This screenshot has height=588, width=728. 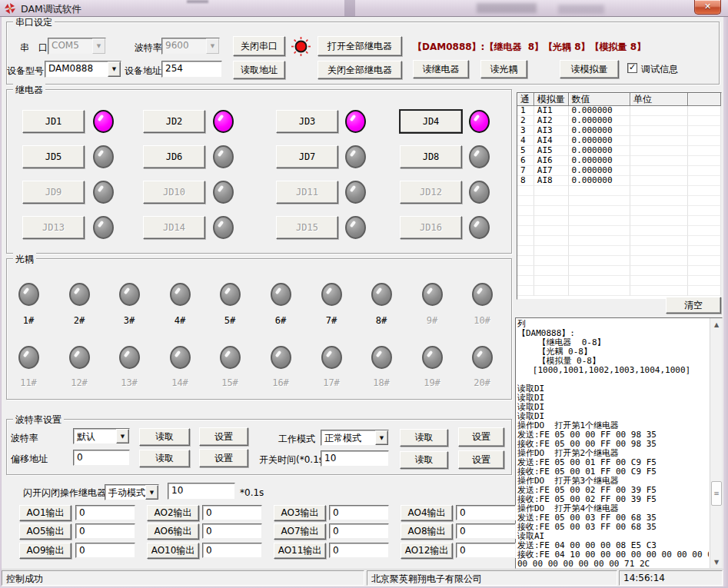 What do you see at coordinates (693, 305) in the screenshot?
I see `clear-log-button: 清空` at bounding box center [693, 305].